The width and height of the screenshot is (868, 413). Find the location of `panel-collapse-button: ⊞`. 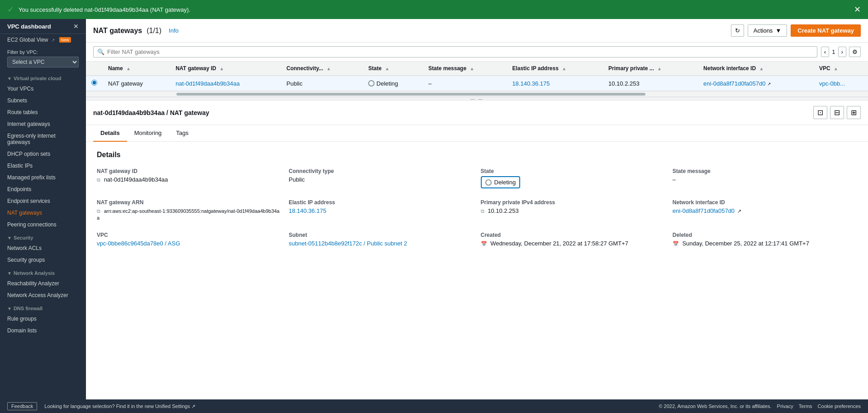

panel-collapse-button: ⊞ is located at coordinates (854, 112).